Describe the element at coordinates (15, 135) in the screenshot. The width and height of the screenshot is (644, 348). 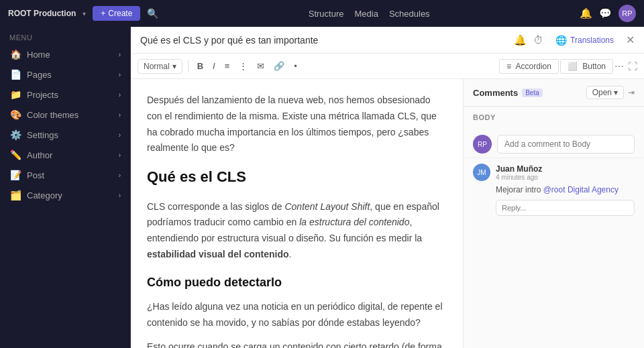
I see `settings-icon: ⚙️` at that location.